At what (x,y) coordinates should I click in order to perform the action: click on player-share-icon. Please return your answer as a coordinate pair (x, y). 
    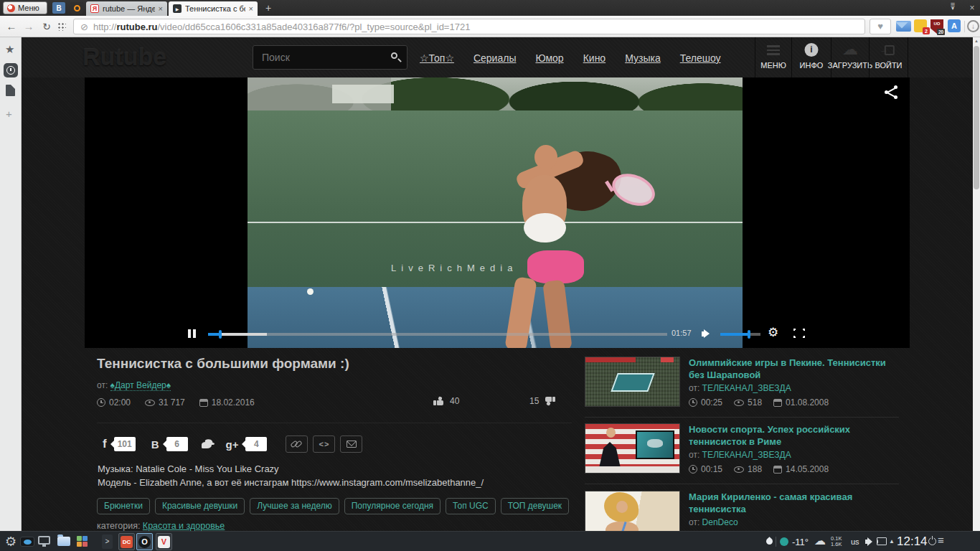
    Looking at the image, I should click on (891, 92).